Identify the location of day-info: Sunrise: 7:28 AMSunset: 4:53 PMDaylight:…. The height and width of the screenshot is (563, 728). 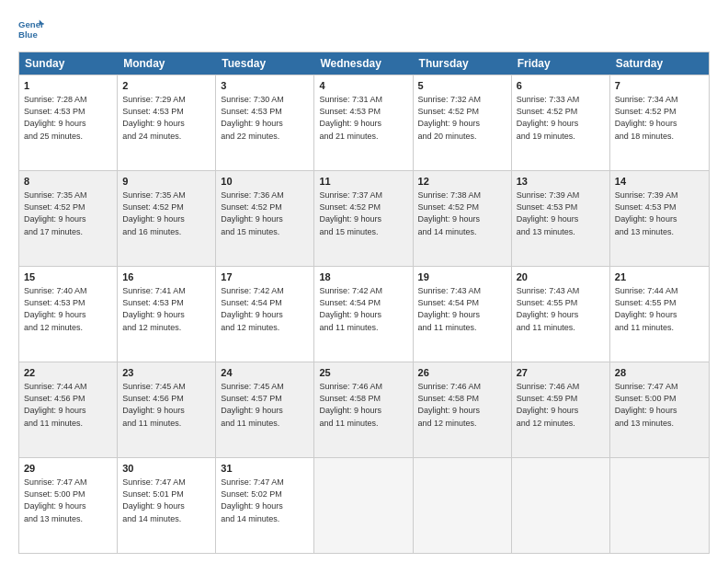
(68, 118).